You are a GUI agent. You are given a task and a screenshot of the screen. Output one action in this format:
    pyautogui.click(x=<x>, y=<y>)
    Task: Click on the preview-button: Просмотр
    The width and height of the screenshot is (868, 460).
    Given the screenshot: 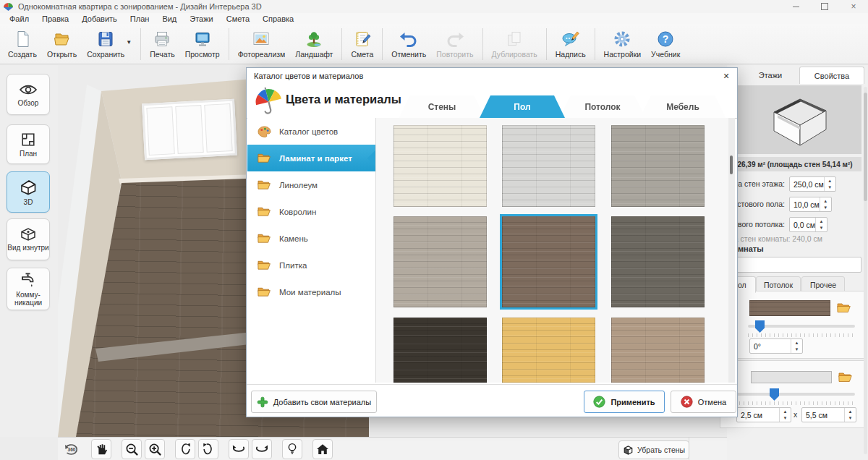 What is the action you would take?
    pyautogui.click(x=203, y=44)
    